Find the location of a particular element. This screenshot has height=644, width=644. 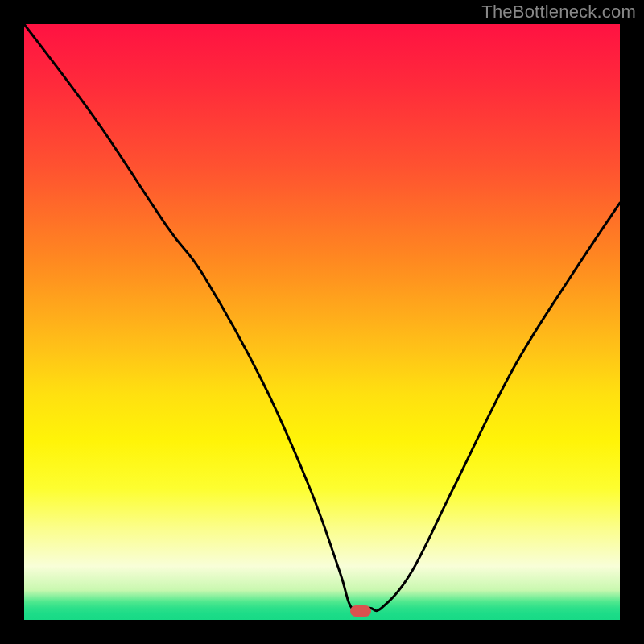

optimal-point-marker is located at coordinates (361, 611).